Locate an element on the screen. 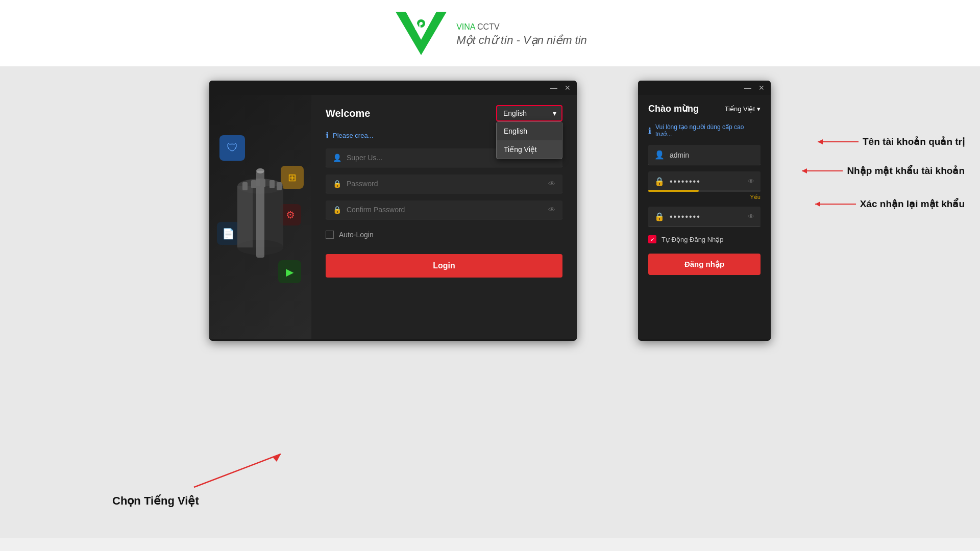 The height and width of the screenshot is (551, 980). auto-login-row: Auto-Login is located at coordinates (444, 235).